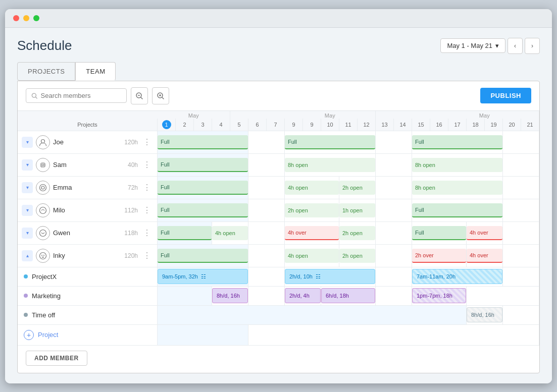  I want to click on search-input, so click(81, 96).